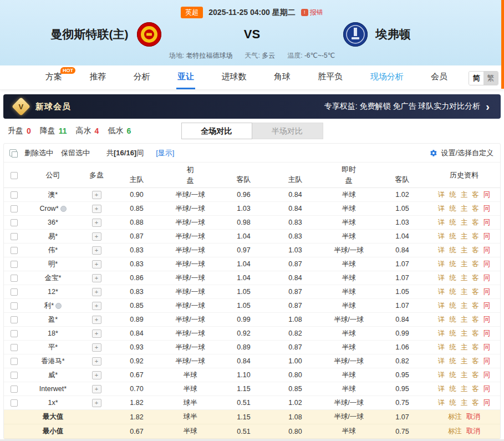 The image size is (504, 441). Describe the element at coordinates (312, 12) in the screenshot. I see `report-error-link: 报错` at that location.